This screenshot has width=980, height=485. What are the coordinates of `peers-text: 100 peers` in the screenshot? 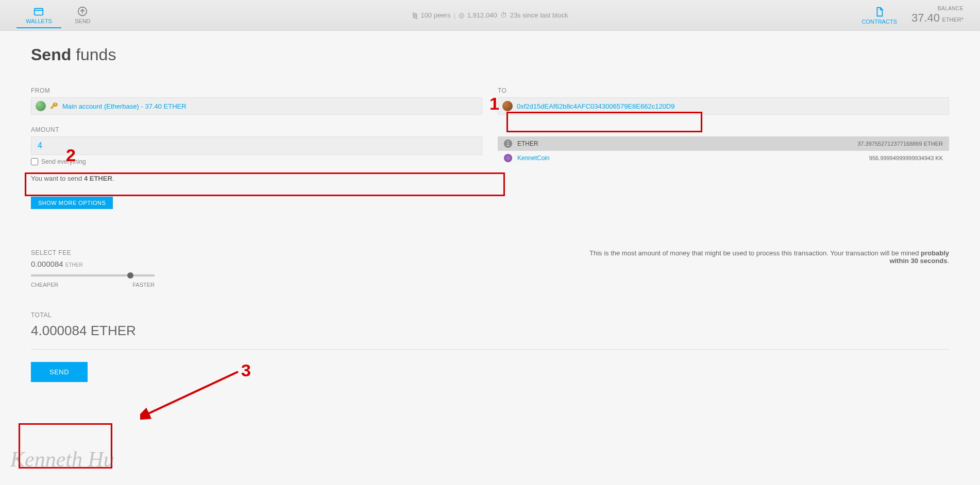 It's located at (436, 15).